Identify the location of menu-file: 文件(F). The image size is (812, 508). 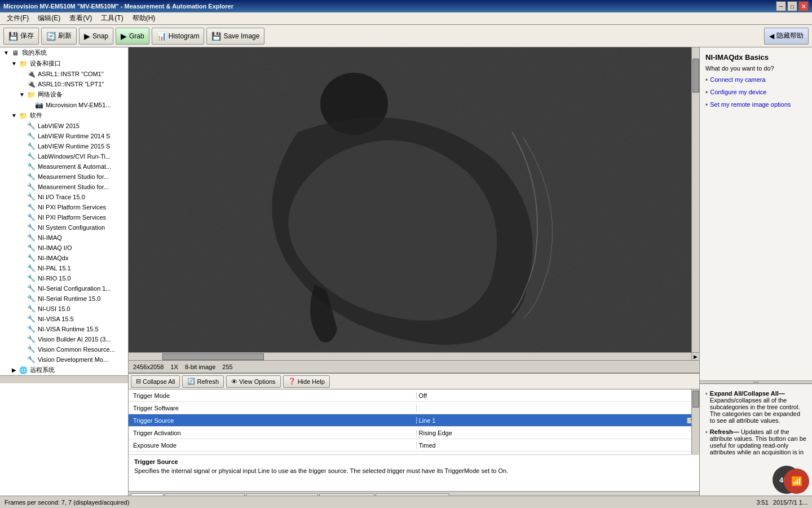
(18, 18).